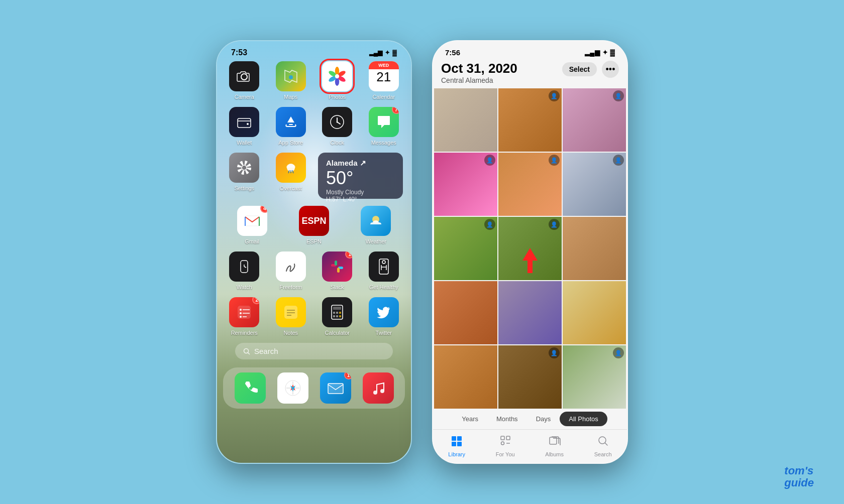  I want to click on tab-search: Search, so click(603, 446).